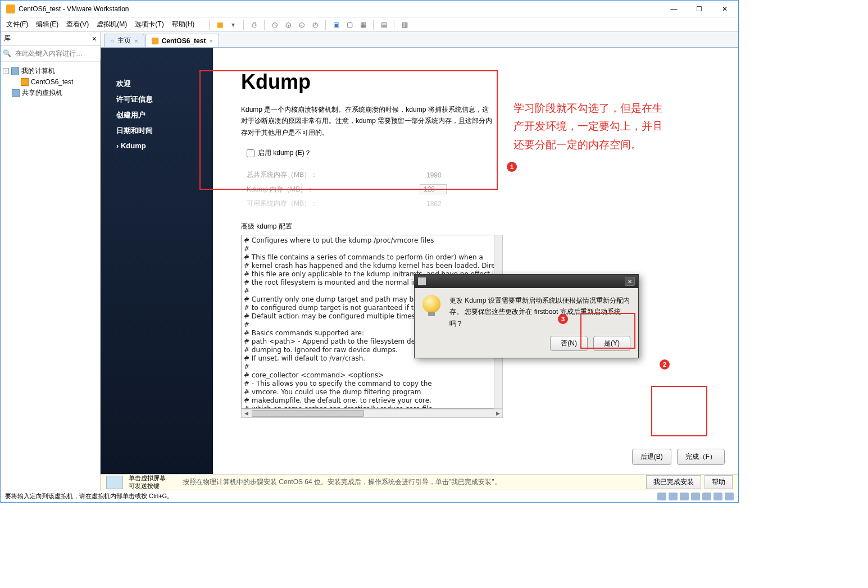  Describe the element at coordinates (147, 486) in the screenshot. I see `info-click-l2: 可发送按键` at that location.